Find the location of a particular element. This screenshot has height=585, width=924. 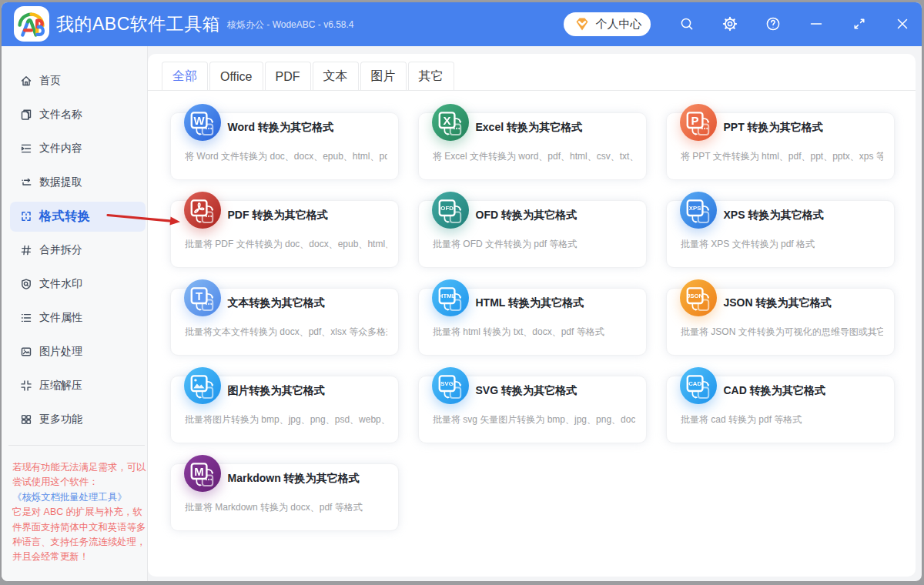

svg-text: HTML is located at coordinates (447, 296).